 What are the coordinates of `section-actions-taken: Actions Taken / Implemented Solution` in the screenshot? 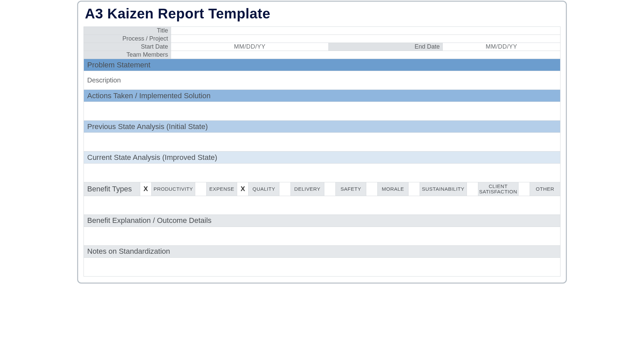 It's located at (322, 96).